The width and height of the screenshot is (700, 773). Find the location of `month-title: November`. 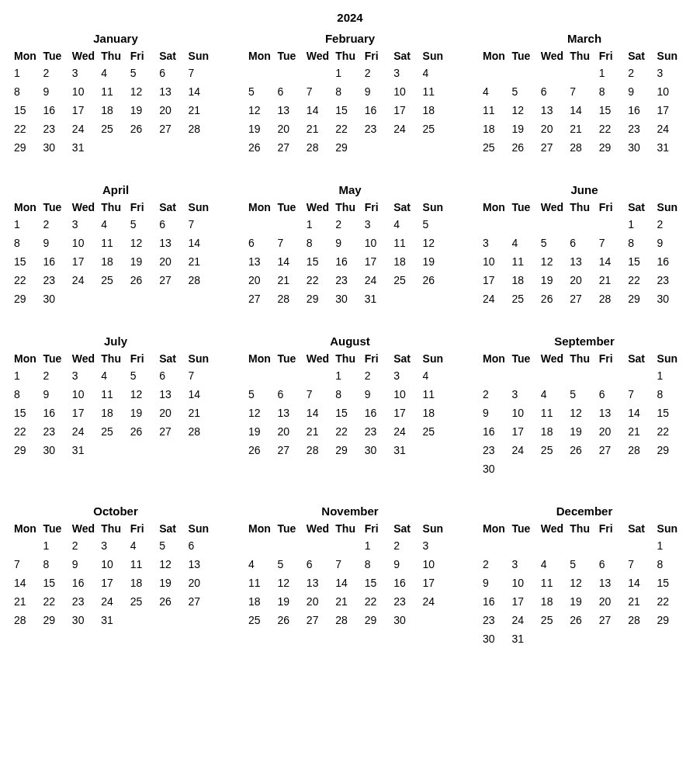

month-title: November is located at coordinates (350, 511).